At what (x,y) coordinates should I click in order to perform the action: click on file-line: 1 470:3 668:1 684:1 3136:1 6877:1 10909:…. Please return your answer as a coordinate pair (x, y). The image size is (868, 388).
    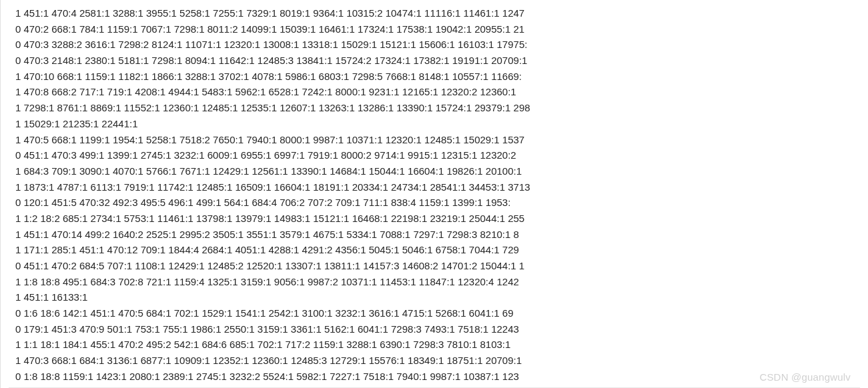
    Looking at the image, I should click on (442, 361).